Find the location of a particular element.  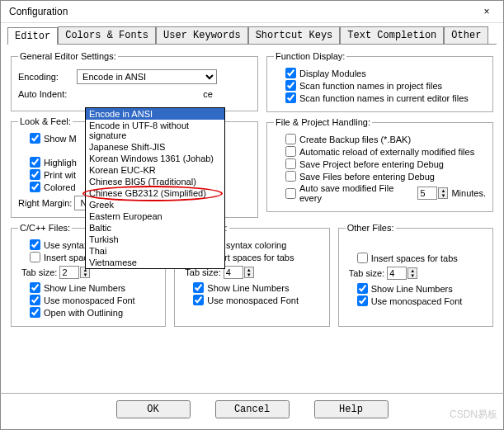

asm-linenum-label: Show Line Numbers is located at coordinates (247, 288).